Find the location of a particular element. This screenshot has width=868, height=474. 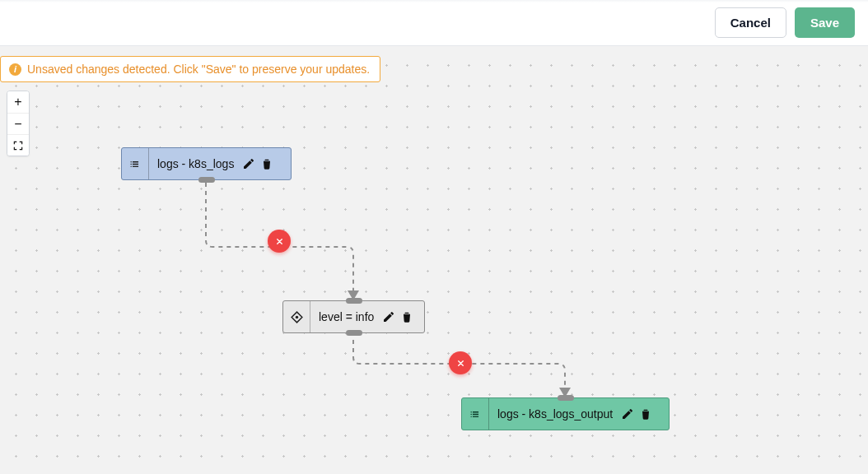

node-filter: level = info is located at coordinates (354, 317).